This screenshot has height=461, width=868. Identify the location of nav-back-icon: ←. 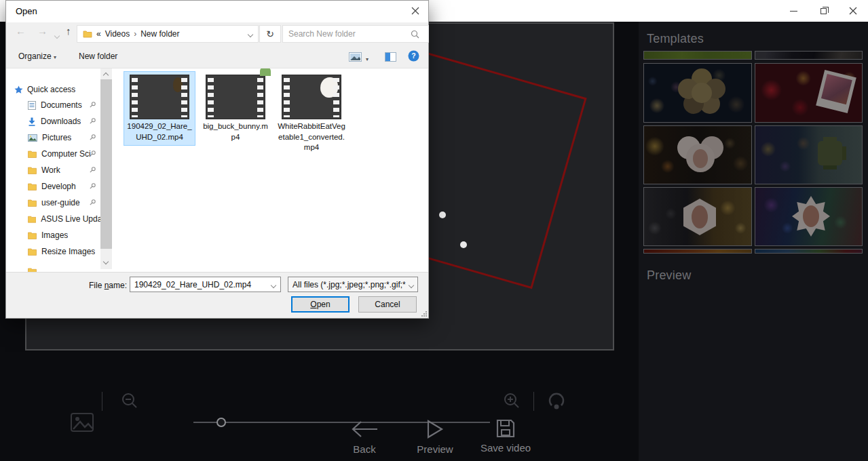
(20, 31).